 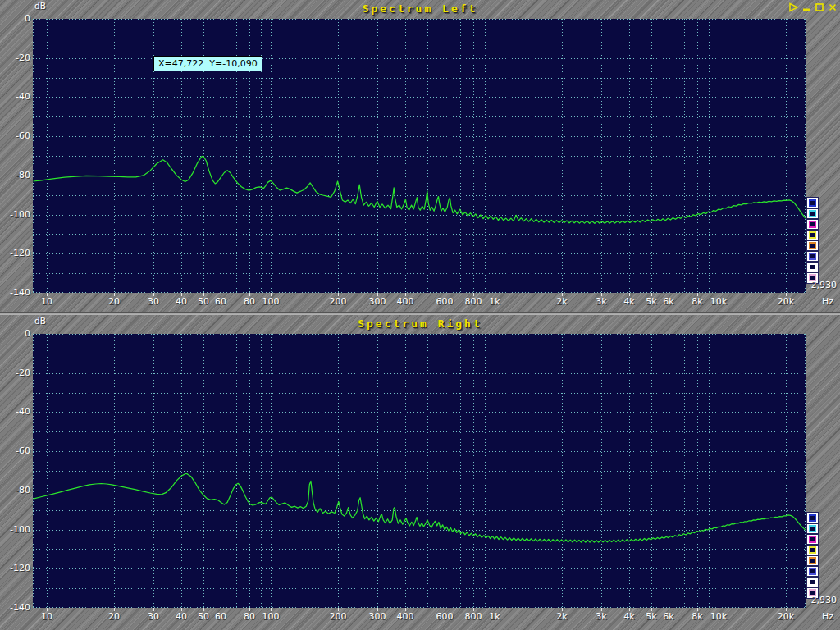 I want to click on maximize-icon, so click(x=819, y=7).